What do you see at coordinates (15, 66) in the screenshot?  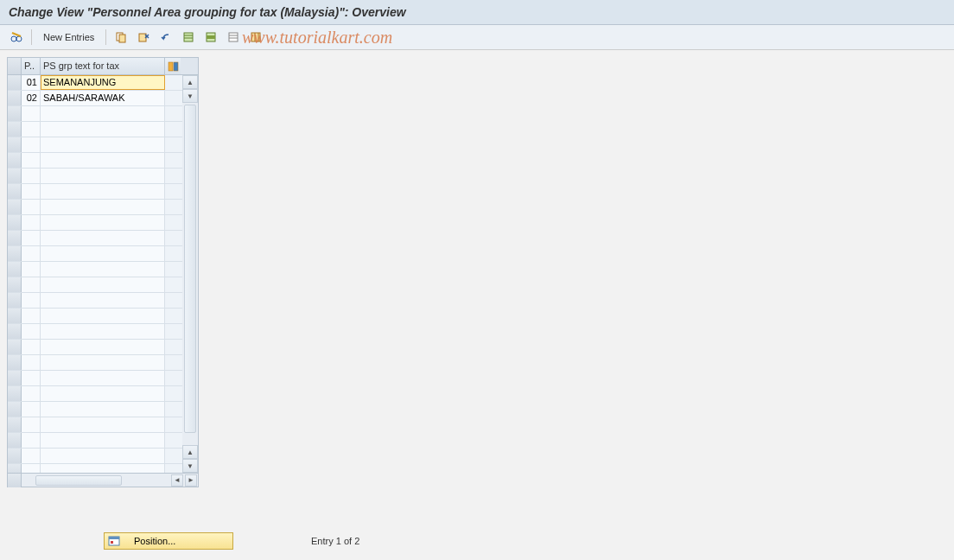 I see `header-select` at bounding box center [15, 66].